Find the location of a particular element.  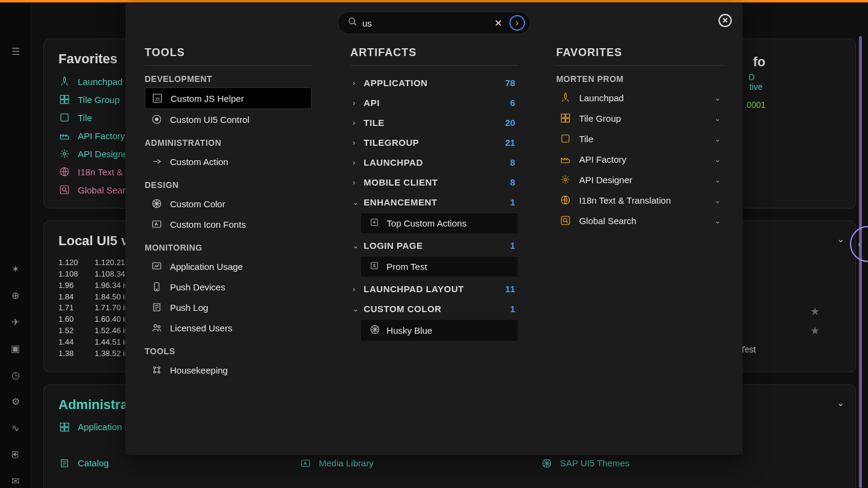

tool-label: Application Usage is located at coordinates (206, 266).